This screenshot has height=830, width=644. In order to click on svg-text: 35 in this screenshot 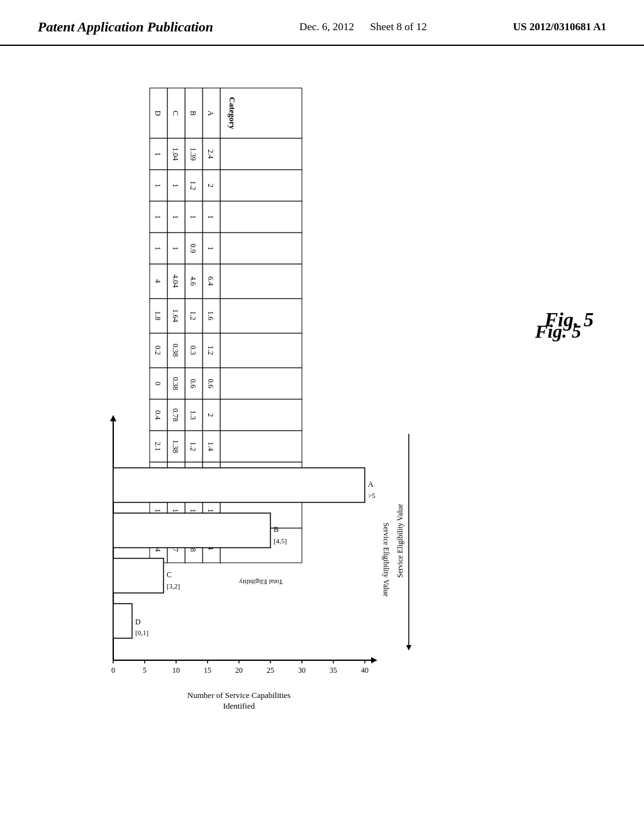, I will do `click(333, 670)`.